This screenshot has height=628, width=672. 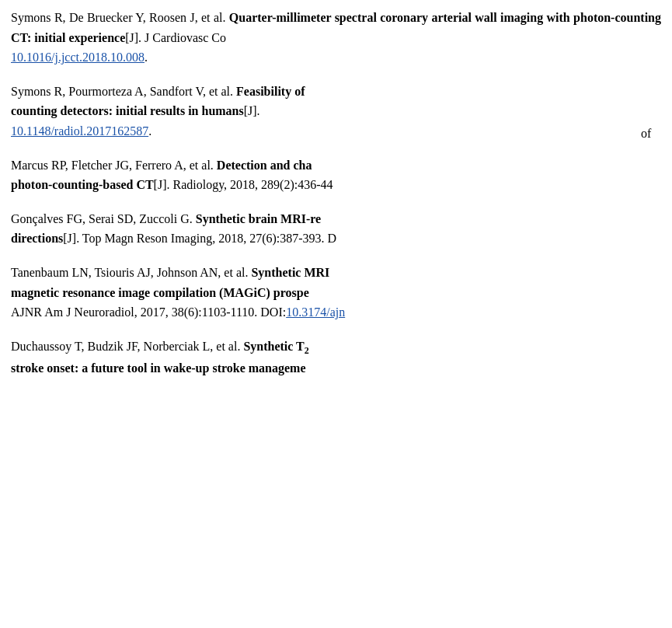 What do you see at coordinates (146, 58) in the screenshot?
I see `ref1-period: .` at bounding box center [146, 58].